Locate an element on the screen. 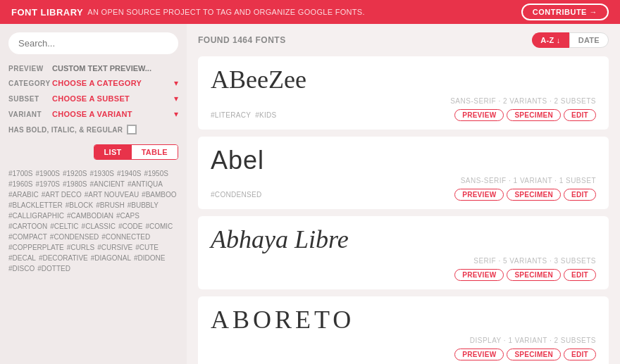 The height and width of the screenshot is (364, 620). tag-item: #1700S is located at coordinates (20, 173).